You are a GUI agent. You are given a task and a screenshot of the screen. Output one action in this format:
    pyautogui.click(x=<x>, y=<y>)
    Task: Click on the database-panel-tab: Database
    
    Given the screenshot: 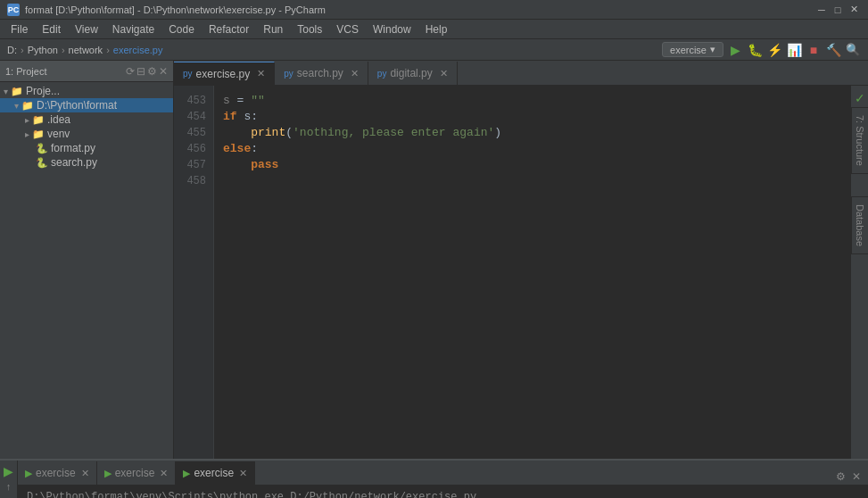 What is the action you would take?
    pyautogui.click(x=860, y=225)
    